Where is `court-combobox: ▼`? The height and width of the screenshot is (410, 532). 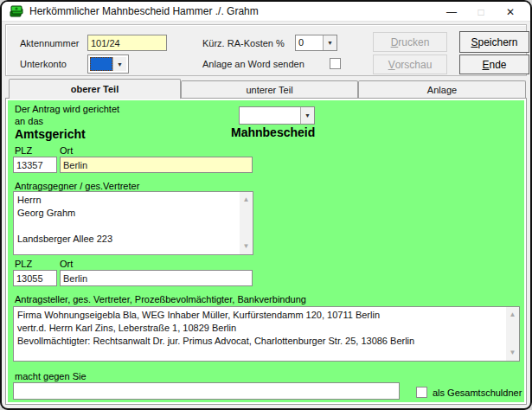 court-combobox: ▼ is located at coordinates (277, 116).